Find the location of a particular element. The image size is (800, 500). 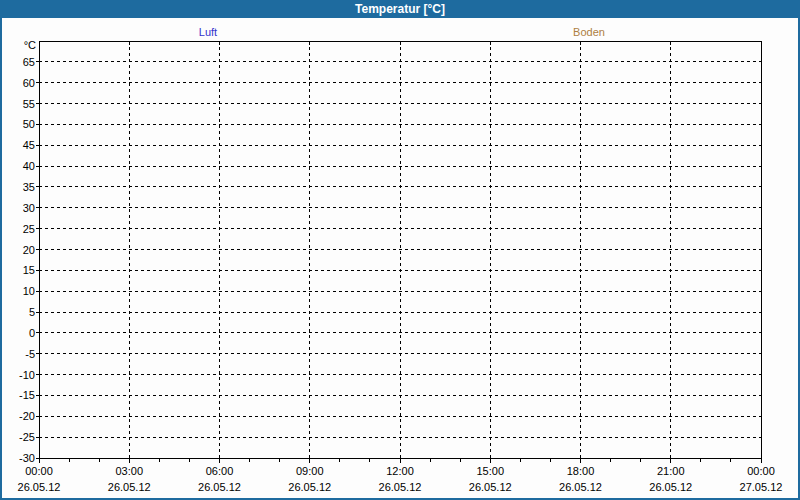

x-tick-time-label: 09:00 is located at coordinates (310, 471).